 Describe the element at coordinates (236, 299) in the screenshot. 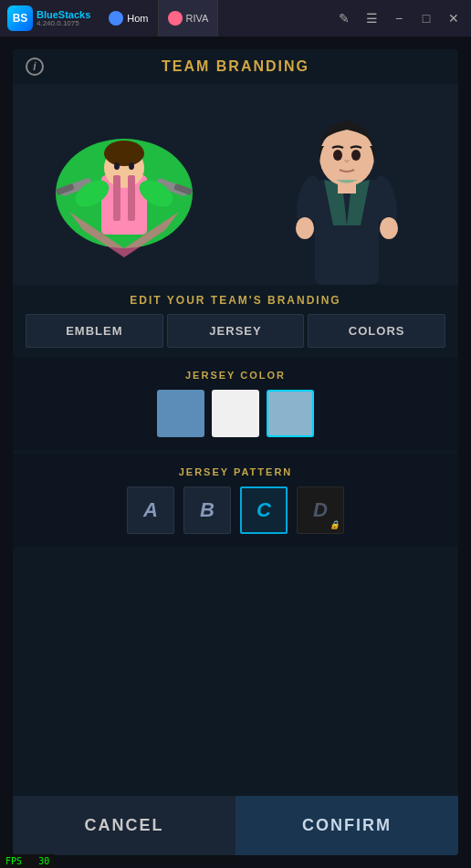

I see `edit-label: EDIT YOUR TEAM'S BRANDING` at that location.